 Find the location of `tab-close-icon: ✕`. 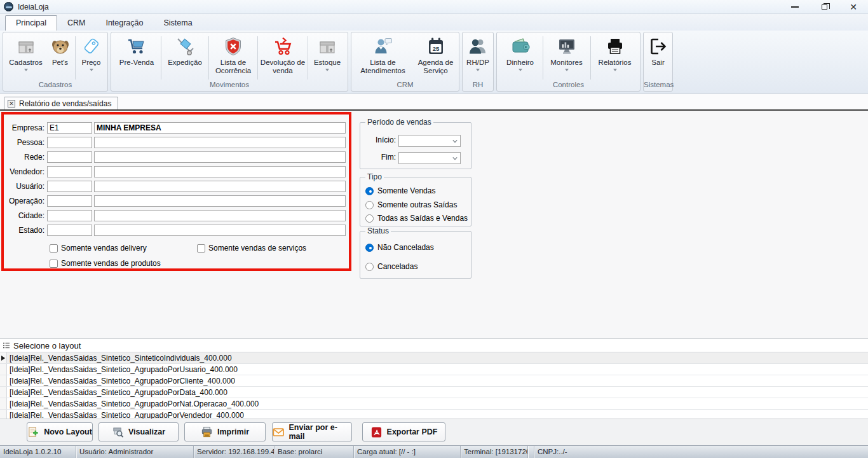

tab-close-icon: ✕ is located at coordinates (11, 104).